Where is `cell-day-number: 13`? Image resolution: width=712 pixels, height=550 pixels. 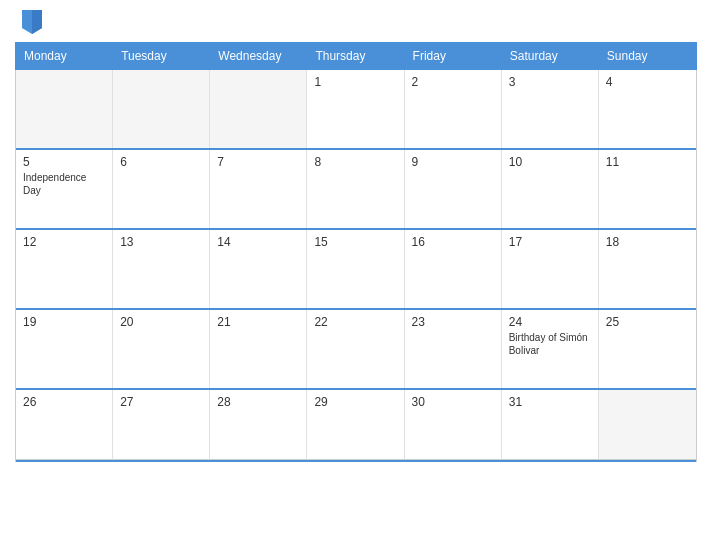
cell-day-number: 13 is located at coordinates (161, 242).